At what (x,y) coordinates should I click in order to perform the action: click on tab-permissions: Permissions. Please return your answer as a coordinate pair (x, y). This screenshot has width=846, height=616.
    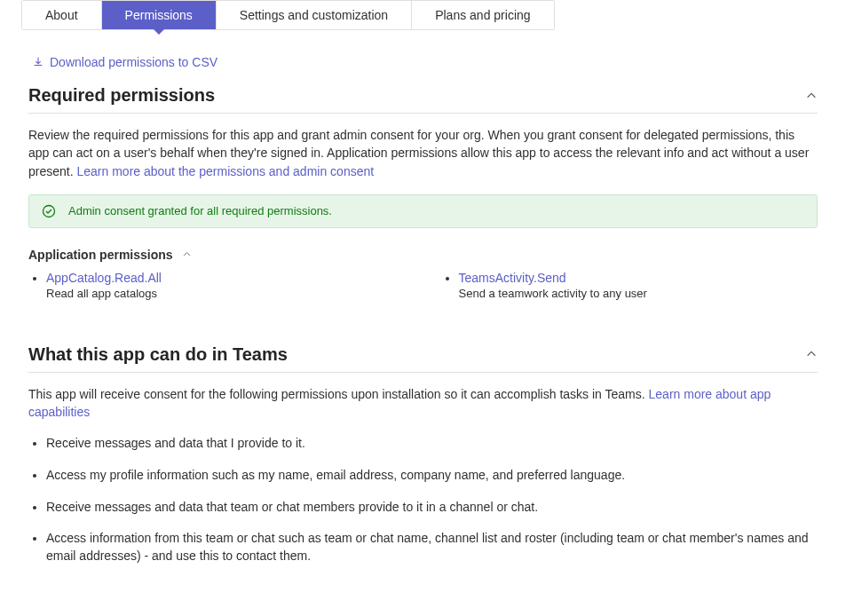
    Looking at the image, I should click on (160, 15).